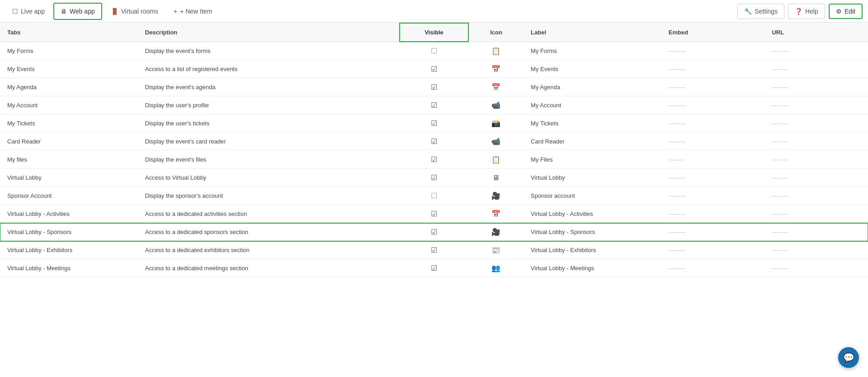 This screenshot has height=377, width=868. Describe the element at coordinates (766, 11) in the screenshot. I see `settings-label: Settings` at that location.